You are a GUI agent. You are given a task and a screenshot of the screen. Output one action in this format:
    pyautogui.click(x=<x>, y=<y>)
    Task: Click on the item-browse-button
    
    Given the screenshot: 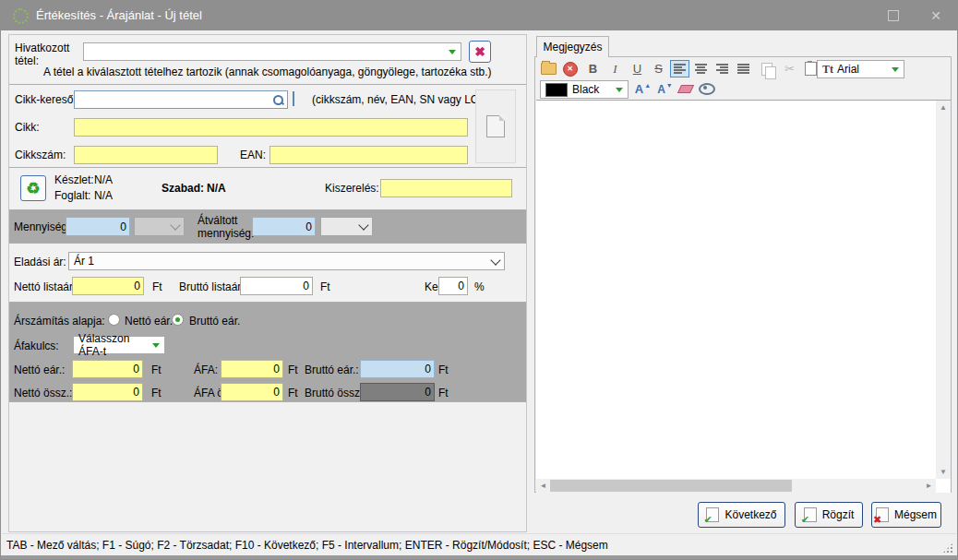 What is the action you would take?
    pyautogui.click(x=293, y=99)
    